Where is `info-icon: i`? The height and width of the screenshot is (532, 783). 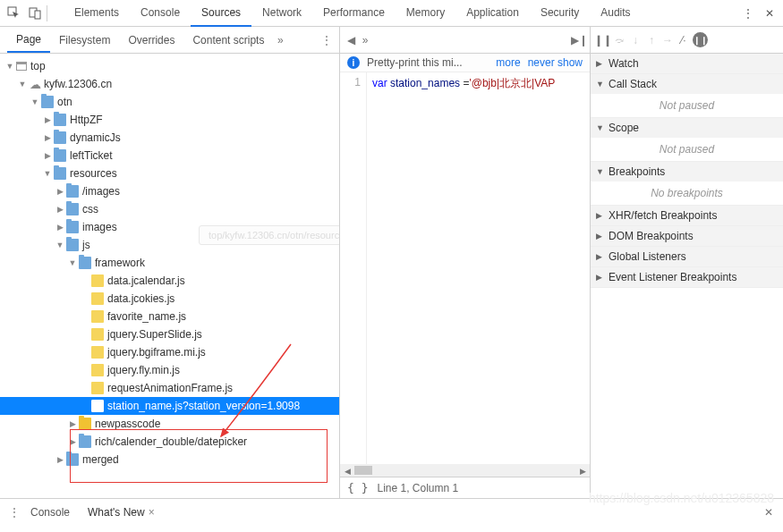
info-icon: i is located at coordinates (353, 63).